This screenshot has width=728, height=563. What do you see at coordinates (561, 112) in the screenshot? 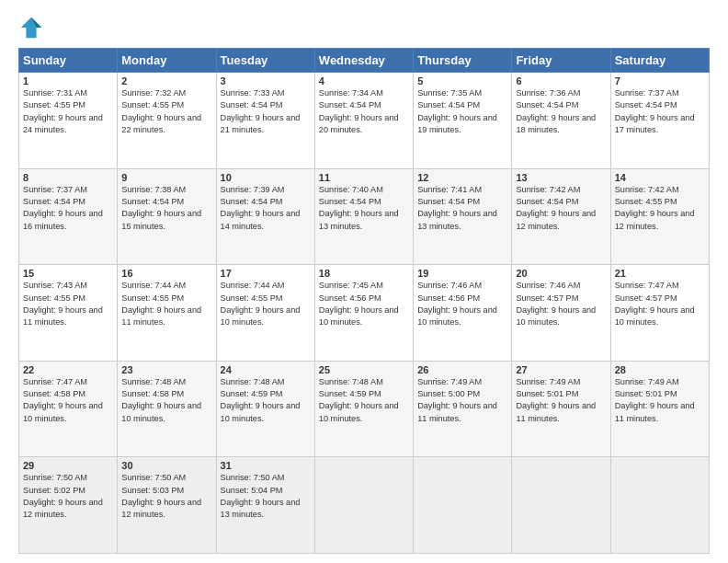
I see `day-info: Sunrise: 7:36 AMSunset: 4:54 PMDaylight:…` at bounding box center [561, 112].